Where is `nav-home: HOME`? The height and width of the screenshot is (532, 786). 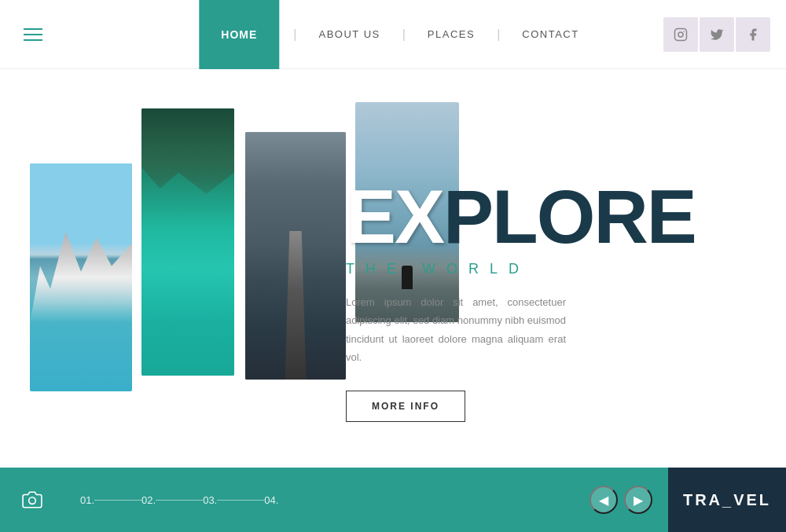 nav-home: HOME is located at coordinates (239, 35).